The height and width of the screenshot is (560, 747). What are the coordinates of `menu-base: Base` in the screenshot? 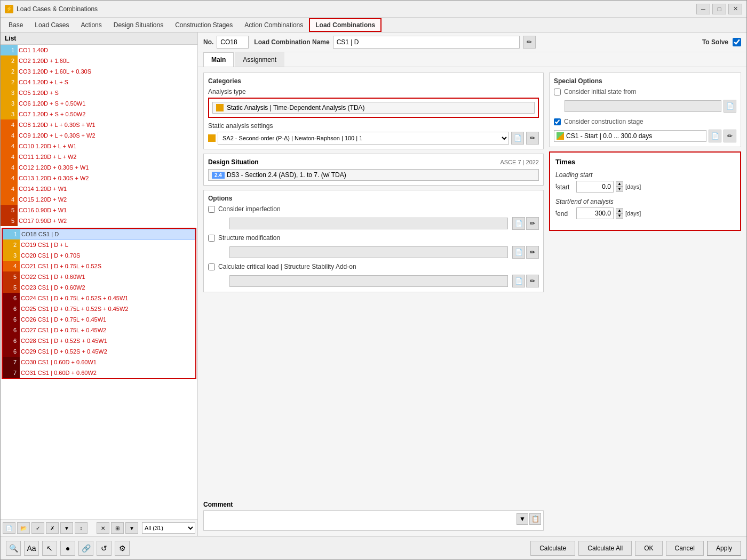 It's located at (16, 25).